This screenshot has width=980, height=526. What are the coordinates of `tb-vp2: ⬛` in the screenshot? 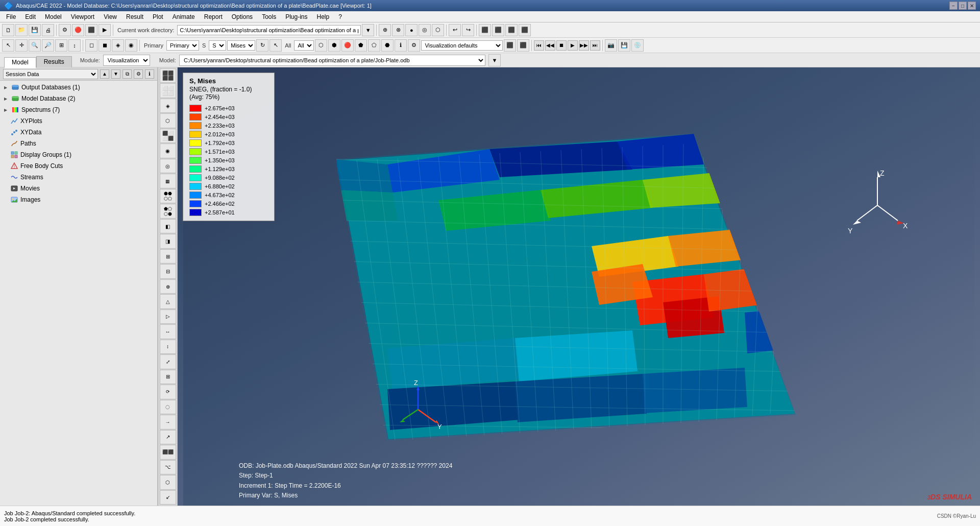 It's located at (523, 45).